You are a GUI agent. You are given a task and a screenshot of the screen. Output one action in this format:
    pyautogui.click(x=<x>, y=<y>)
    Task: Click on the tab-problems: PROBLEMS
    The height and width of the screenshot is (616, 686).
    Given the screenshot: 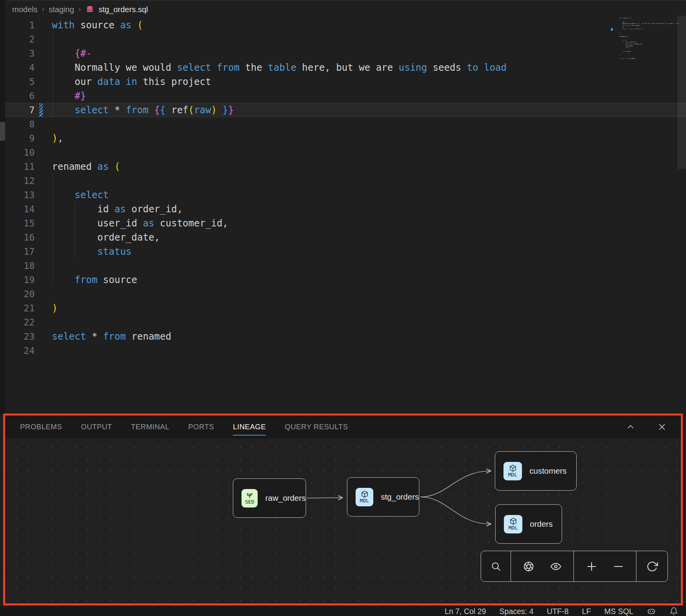 What is the action you would take?
    pyautogui.click(x=41, y=427)
    